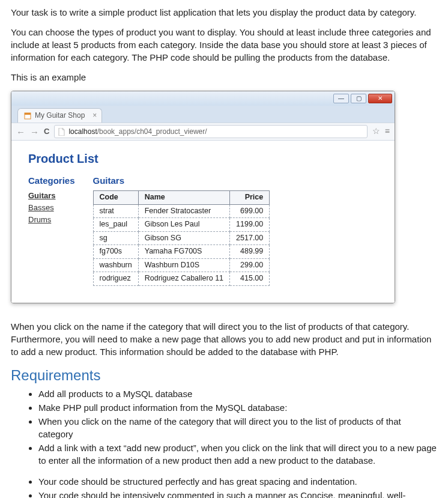 The width and height of the screenshot is (448, 498). I want to click on tab-strip: My Guitar Shop ×, so click(203, 114).